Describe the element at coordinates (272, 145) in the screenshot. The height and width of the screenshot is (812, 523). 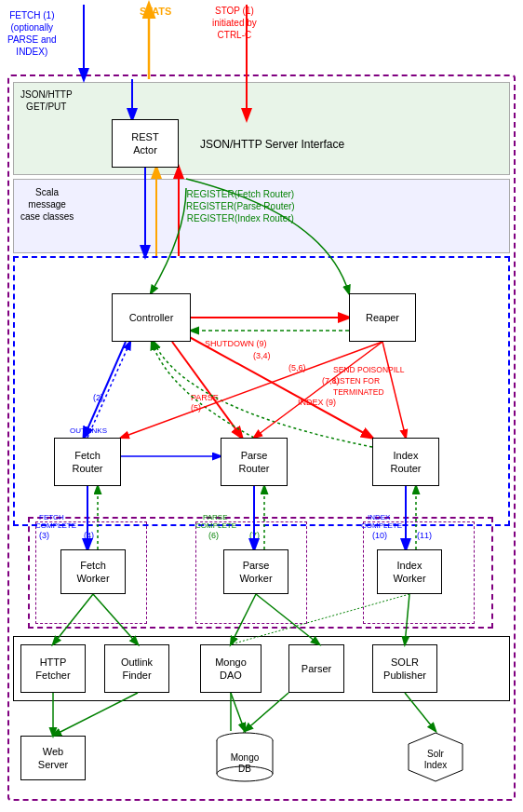
I see `json-server-label: JSON/HTTP Server Interface` at that location.